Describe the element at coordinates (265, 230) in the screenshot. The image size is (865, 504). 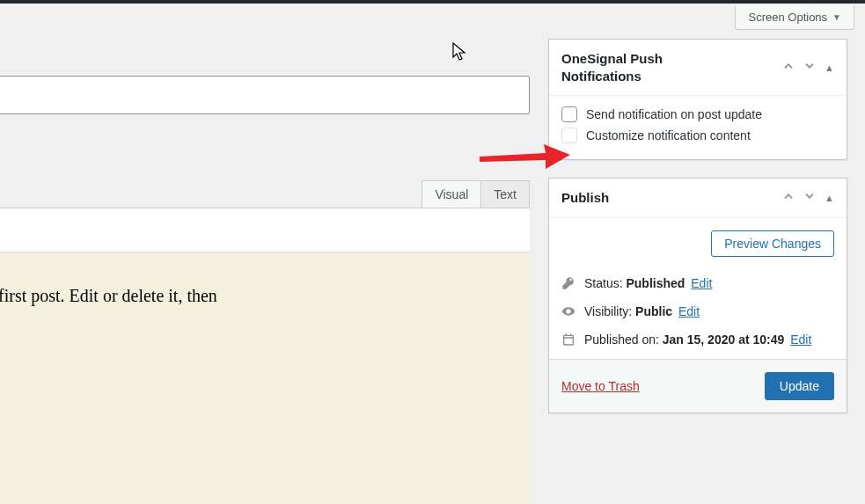
I see `editor-toolbar` at that location.